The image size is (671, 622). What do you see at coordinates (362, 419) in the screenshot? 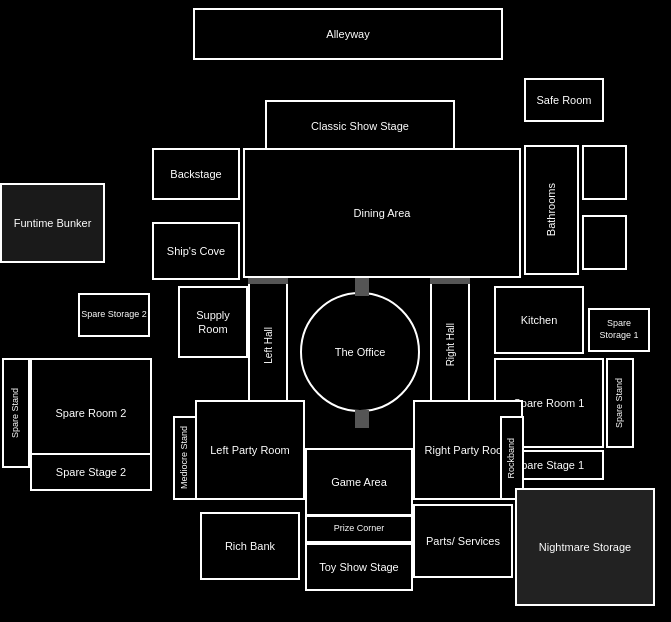
I see `connector-bottom-office` at bounding box center [362, 419].